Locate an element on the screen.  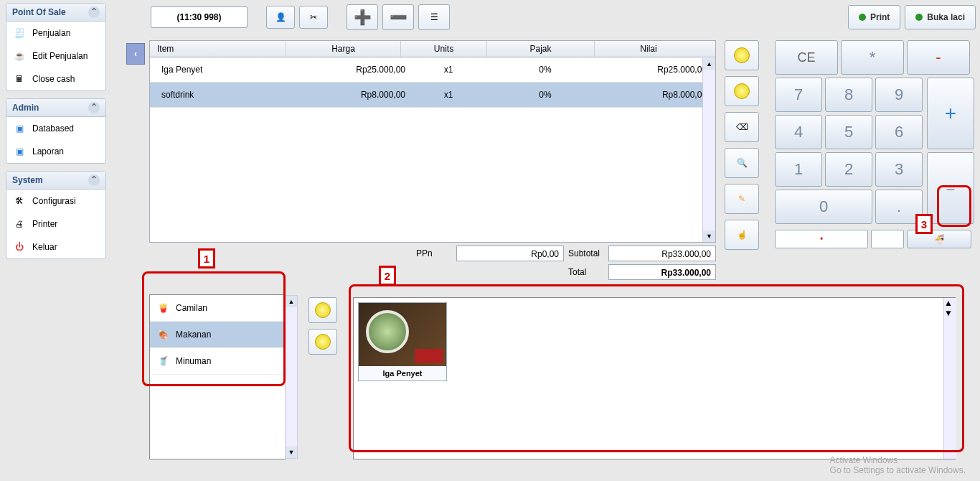
key-4: 4 is located at coordinates (798, 132).